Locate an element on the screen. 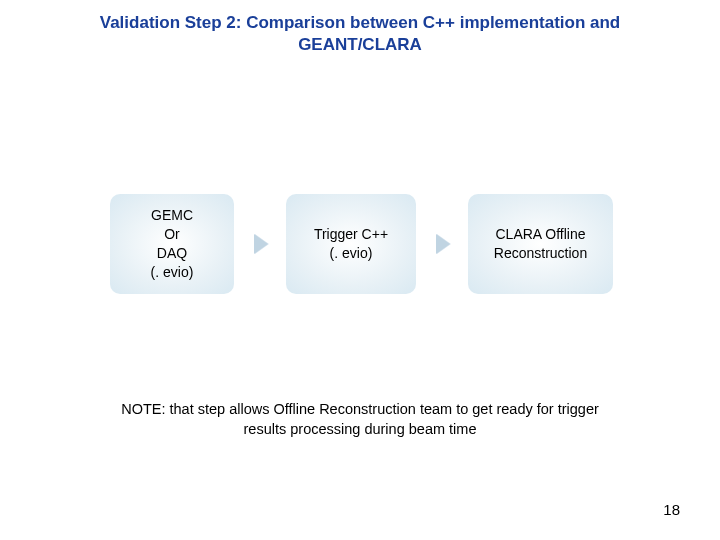  title-line-1: Validation Step 2: Comparison between C+… is located at coordinates (360, 22).